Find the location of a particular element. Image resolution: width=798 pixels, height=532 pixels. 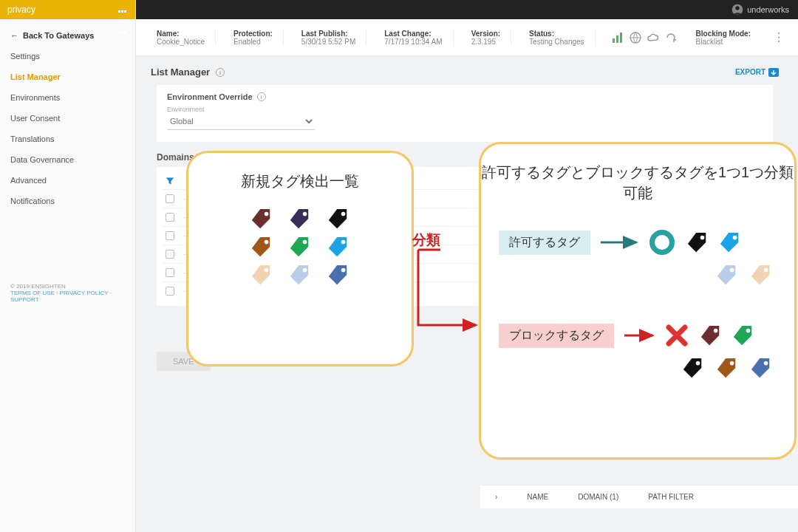

kebab-menu-icon: ⋮ is located at coordinates (779, 37).